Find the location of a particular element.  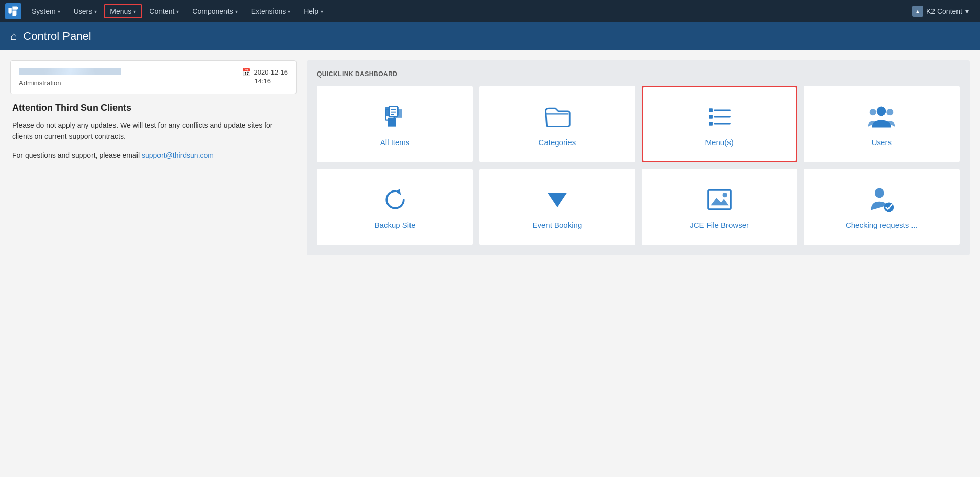

tile-backup-label: Backup Site is located at coordinates (395, 225).